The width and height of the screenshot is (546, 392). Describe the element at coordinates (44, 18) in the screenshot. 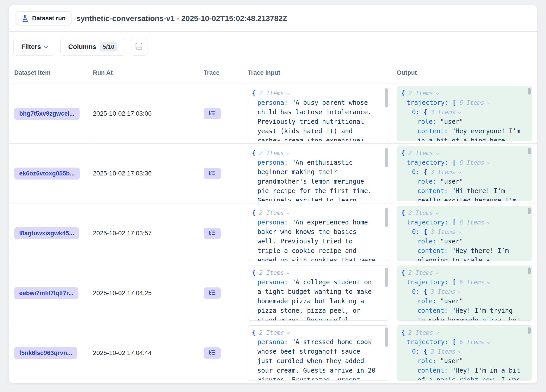

I see `dataset-run-badge: Dataset run` at that location.